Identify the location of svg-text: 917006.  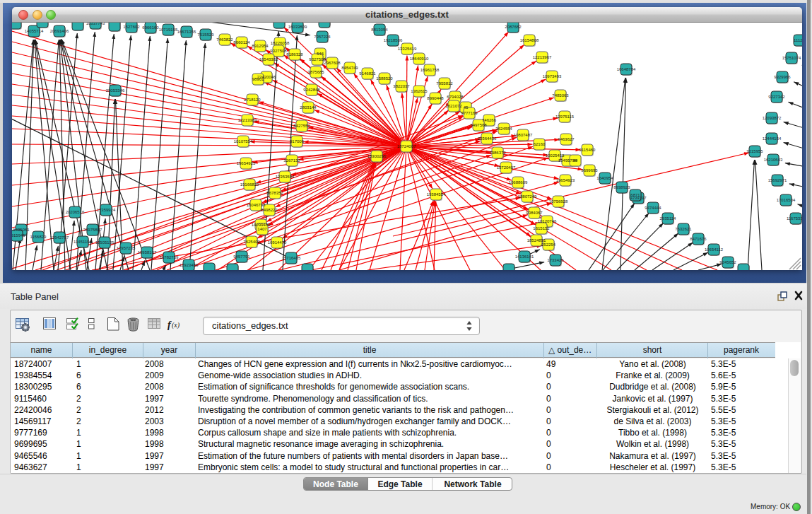
(297, 141).